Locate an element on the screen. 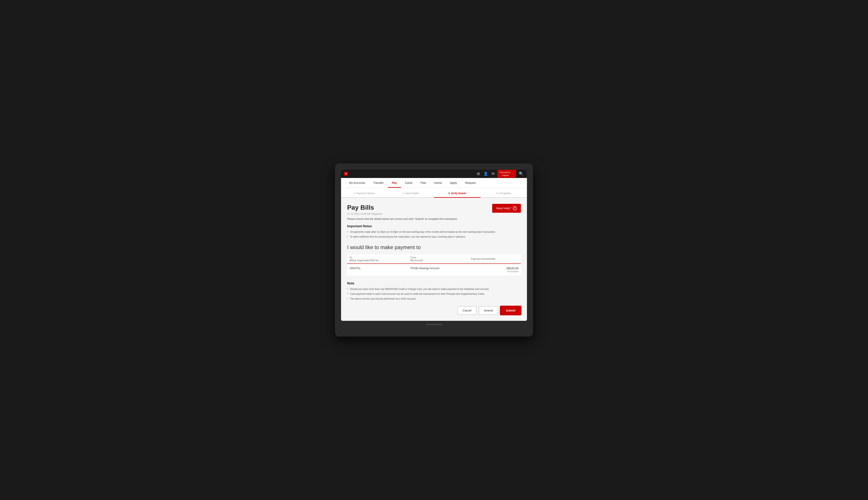  nav-item-request: Request is located at coordinates (470, 183).